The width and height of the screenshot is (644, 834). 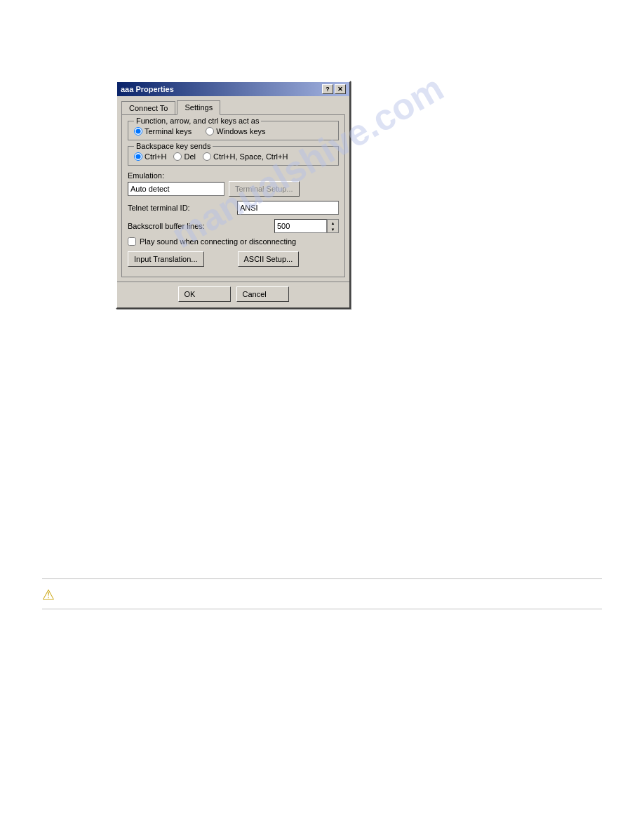 I want to click on backspace-legend: Backspace key sends, so click(x=173, y=146).